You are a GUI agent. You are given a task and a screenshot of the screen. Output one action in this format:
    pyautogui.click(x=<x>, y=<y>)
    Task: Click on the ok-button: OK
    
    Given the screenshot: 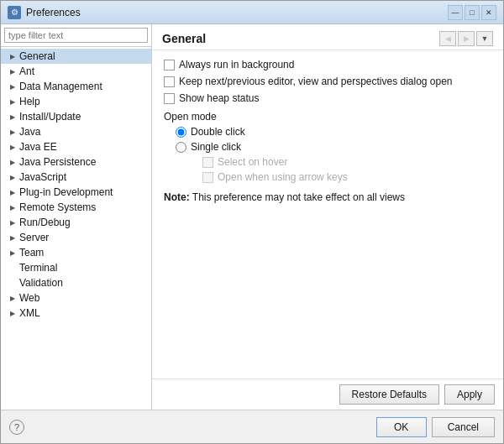 What is the action you would take?
    pyautogui.click(x=402, y=427)
    